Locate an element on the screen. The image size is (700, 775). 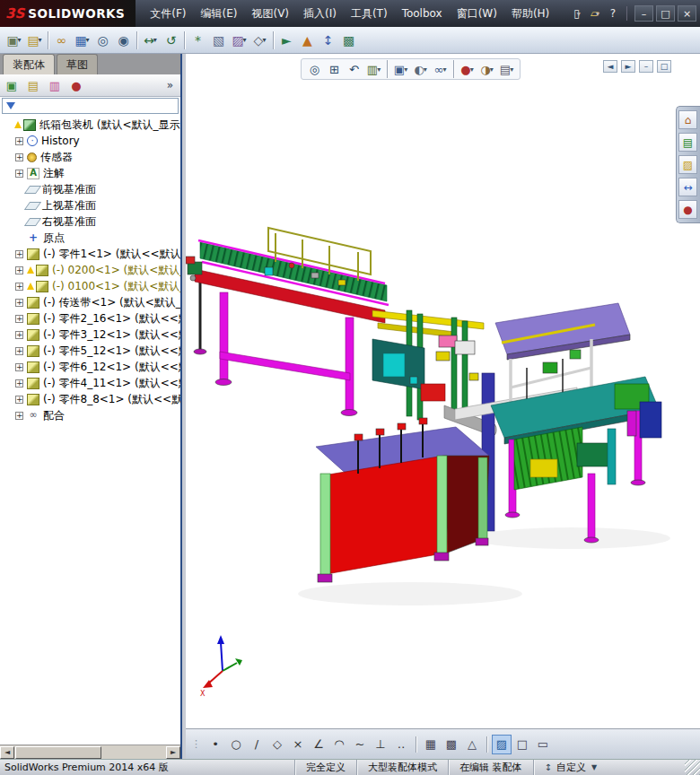
design-library-icon: ▤ is located at coordinates (687, 142).